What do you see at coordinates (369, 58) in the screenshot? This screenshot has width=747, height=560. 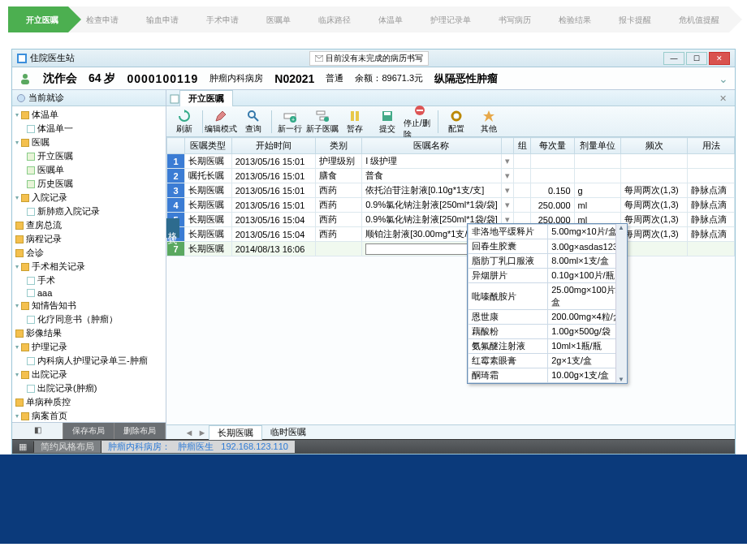 I see `notice-banner: 目前没有未完成的病历书写` at bounding box center [369, 58].